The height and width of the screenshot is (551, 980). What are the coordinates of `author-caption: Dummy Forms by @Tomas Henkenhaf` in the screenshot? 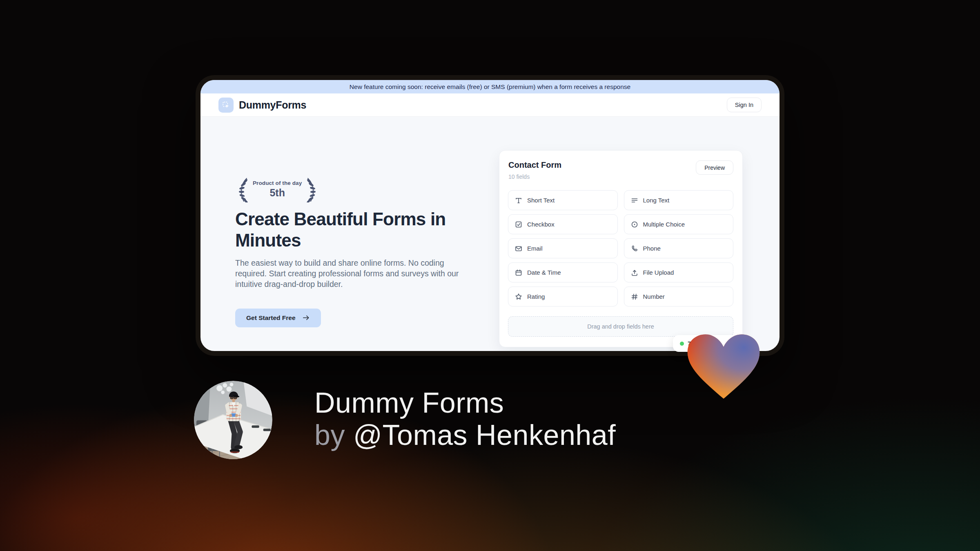 It's located at (465, 419).